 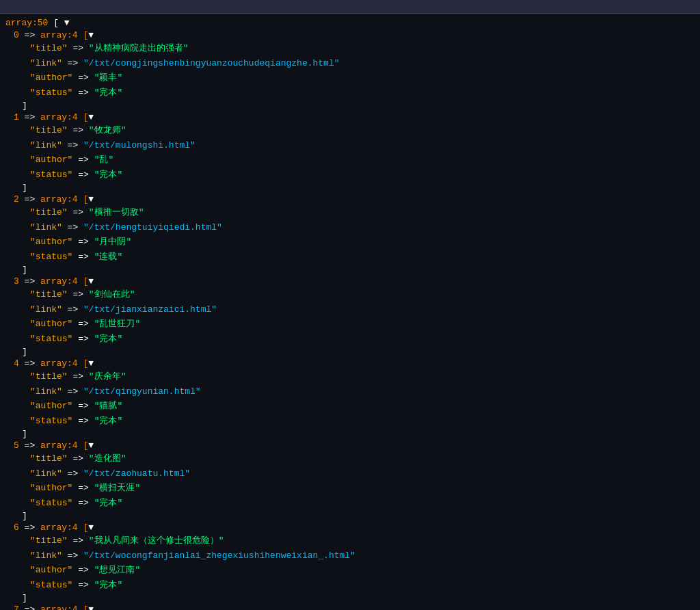 I want to click on key-link-1: "link", so click(x=46, y=145).